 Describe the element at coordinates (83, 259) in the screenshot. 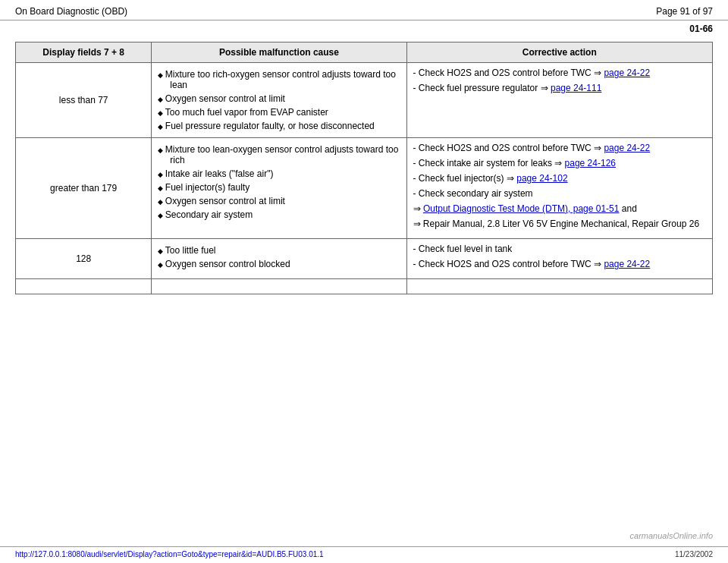

I see `display-field-value: 128` at that location.